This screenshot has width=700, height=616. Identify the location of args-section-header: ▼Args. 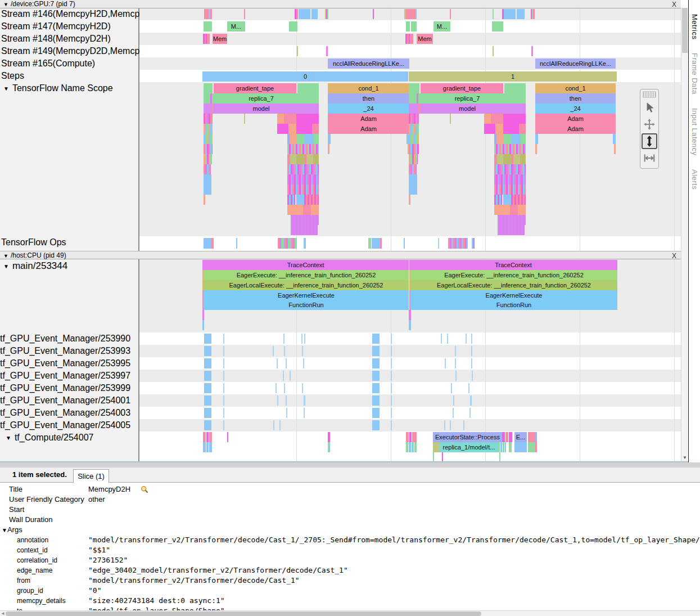
(12, 530).